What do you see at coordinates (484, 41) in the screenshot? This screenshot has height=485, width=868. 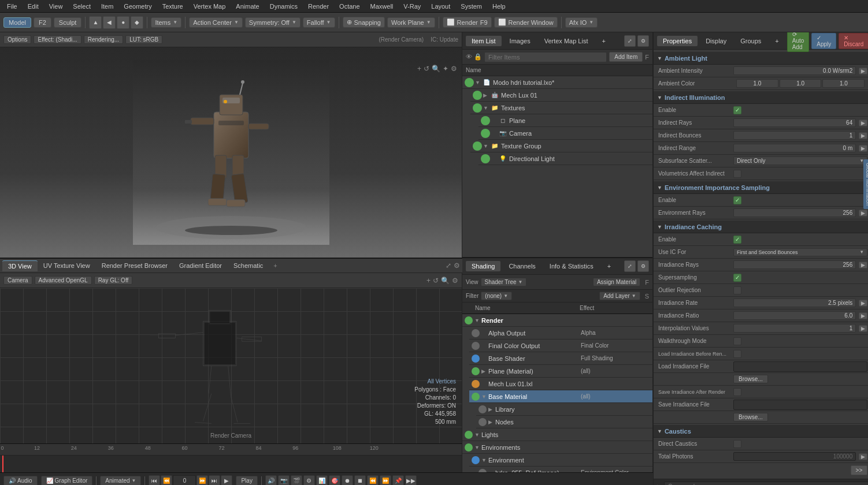 I see `panel-tab-item-list: Item List` at bounding box center [484, 41].